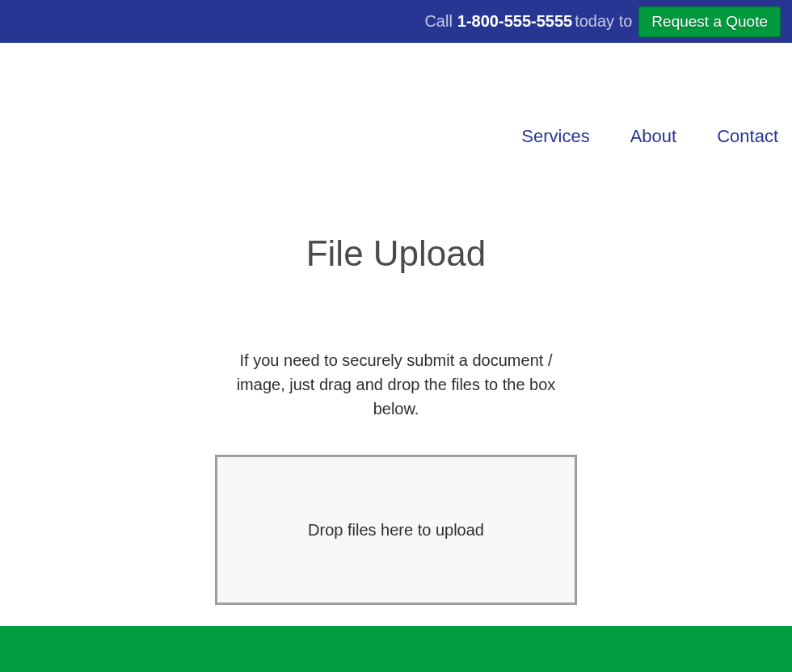  I want to click on nav-about: About, so click(654, 136).